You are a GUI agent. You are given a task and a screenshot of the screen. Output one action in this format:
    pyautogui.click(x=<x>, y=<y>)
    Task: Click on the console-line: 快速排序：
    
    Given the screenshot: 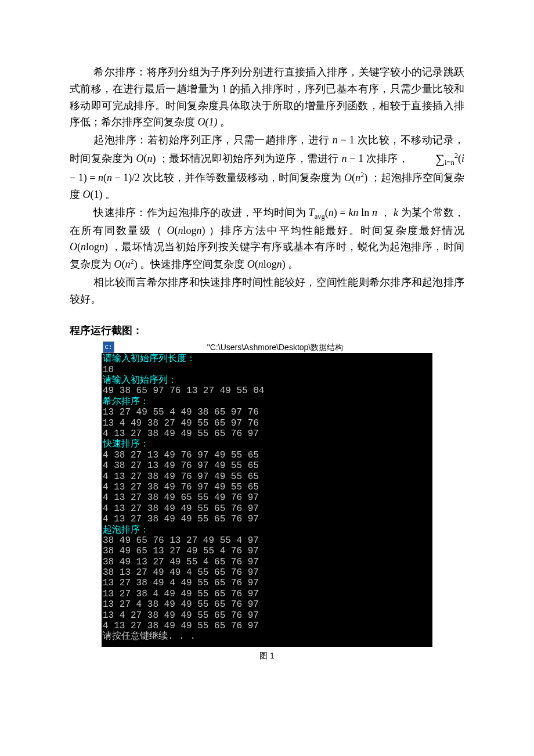 What is the action you would take?
    pyautogui.click(x=268, y=444)
    